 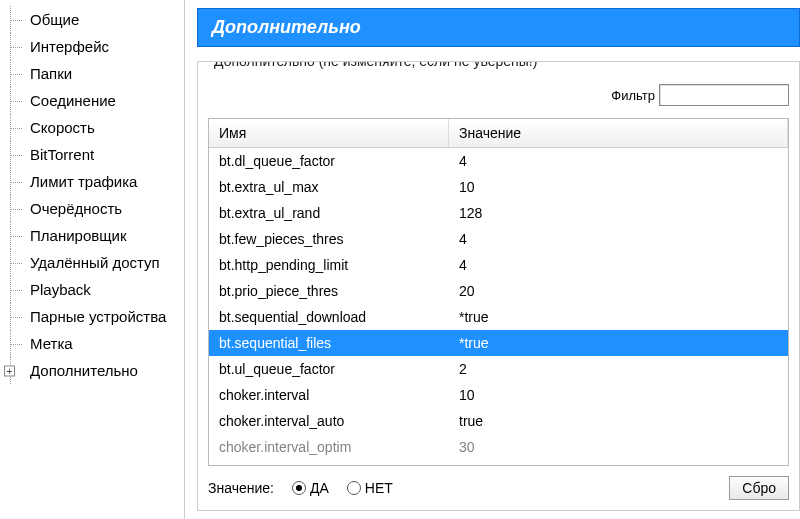 What do you see at coordinates (498, 317) in the screenshot?
I see `table-row: bt.sequential_download*true` at bounding box center [498, 317].